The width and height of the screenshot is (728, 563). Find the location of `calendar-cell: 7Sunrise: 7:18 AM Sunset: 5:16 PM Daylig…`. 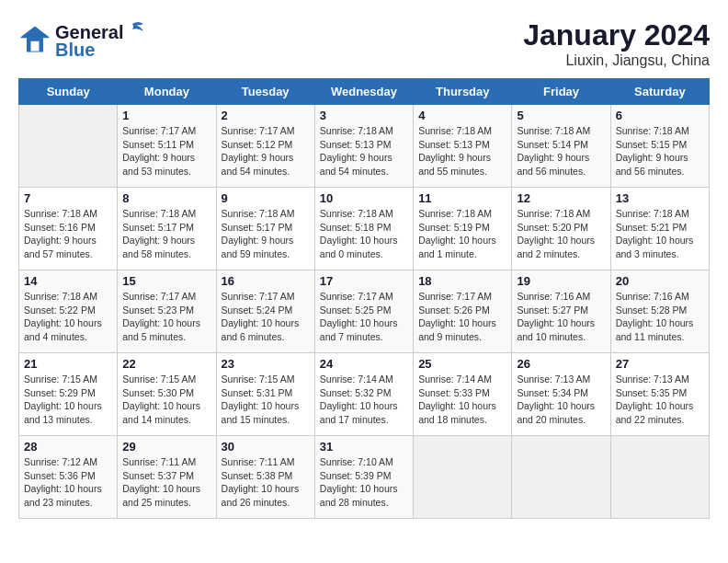

calendar-cell: 7Sunrise: 7:18 AM Sunset: 5:16 PM Daylig… is located at coordinates (68, 229).